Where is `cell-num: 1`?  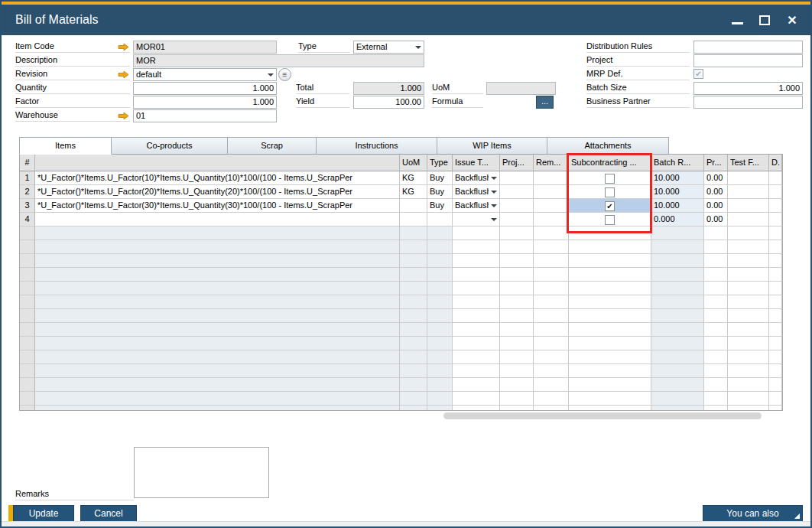 cell-num: 1 is located at coordinates (28, 178).